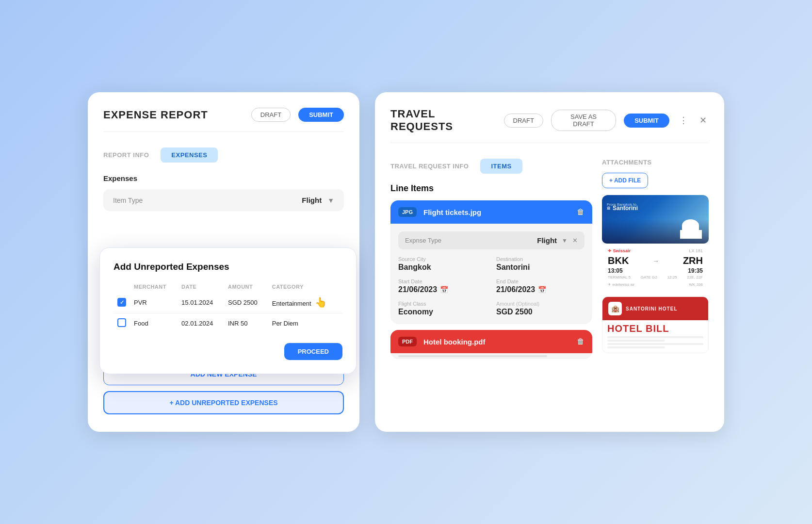 Image resolution: width=812 pixels, height=524 pixels. Describe the element at coordinates (122, 302) in the screenshot. I see `row1-checkbox` at that location.